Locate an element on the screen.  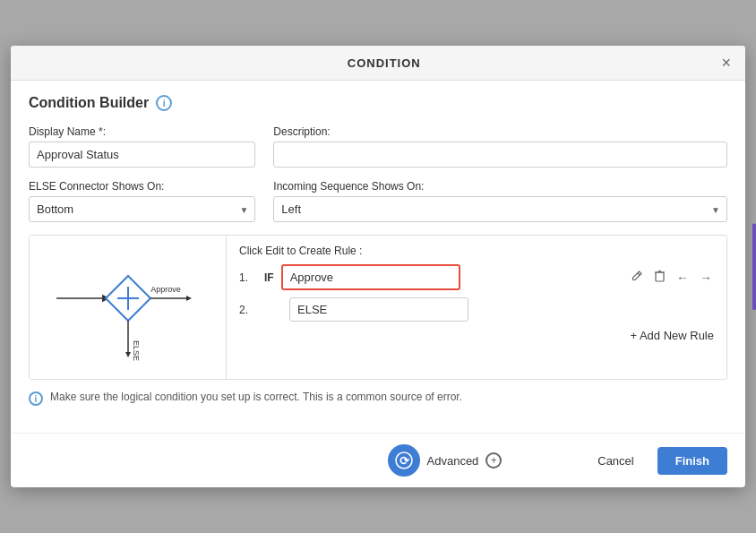
modal-title: CONDITION is located at coordinates (383, 63).